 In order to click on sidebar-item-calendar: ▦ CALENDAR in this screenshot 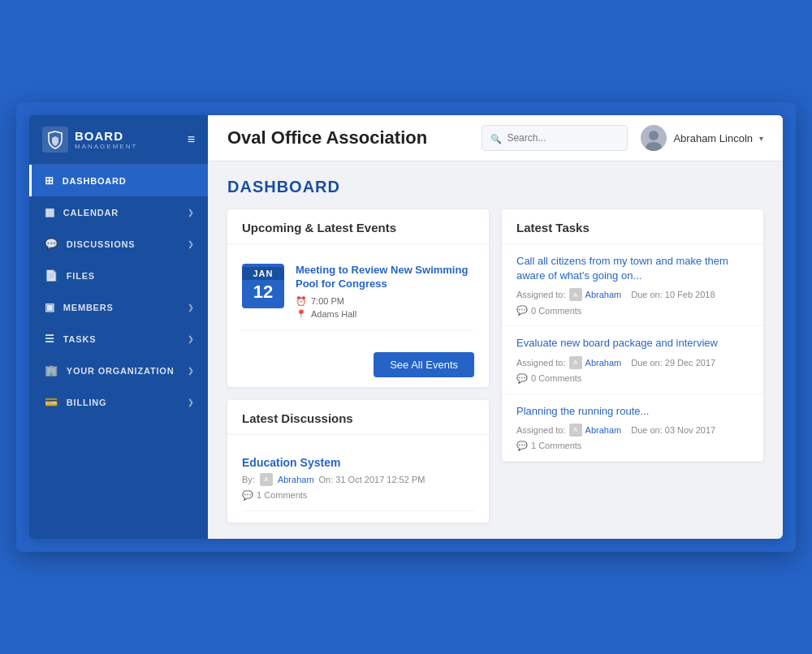, I will do `click(119, 213)`.